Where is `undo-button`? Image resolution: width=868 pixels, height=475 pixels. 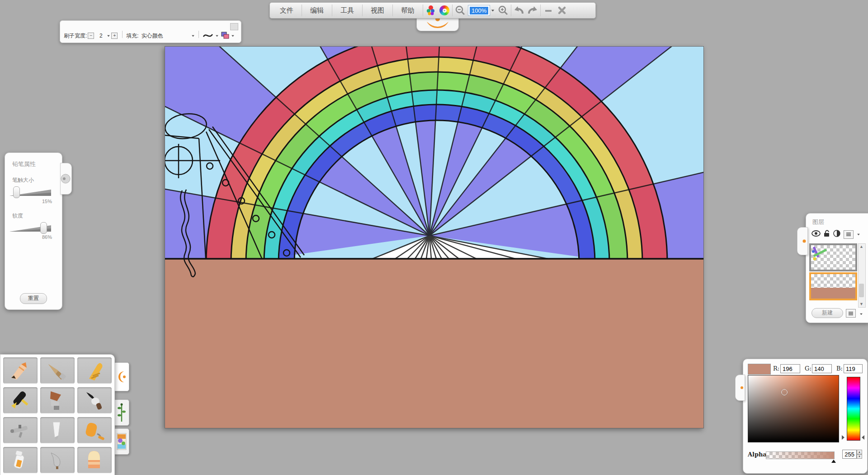 undo-button is located at coordinates (519, 10).